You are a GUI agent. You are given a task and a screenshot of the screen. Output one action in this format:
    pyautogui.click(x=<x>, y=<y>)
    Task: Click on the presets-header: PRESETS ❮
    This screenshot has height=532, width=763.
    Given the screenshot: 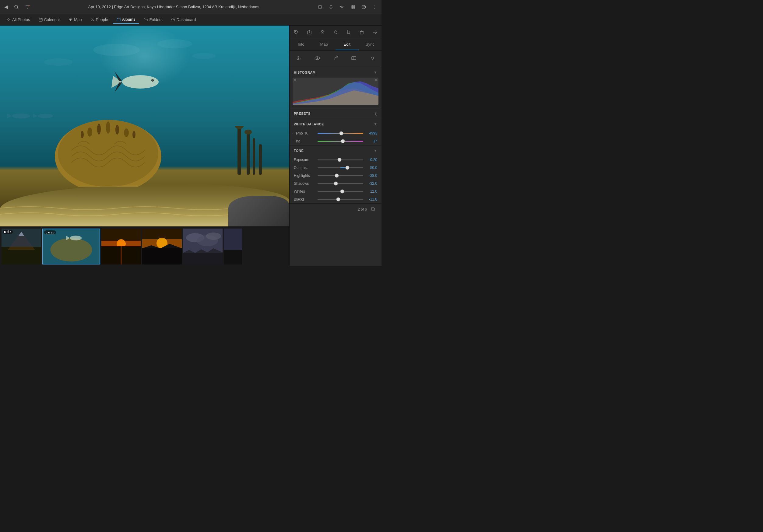 What is the action you would take?
    pyautogui.click(x=336, y=114)
    